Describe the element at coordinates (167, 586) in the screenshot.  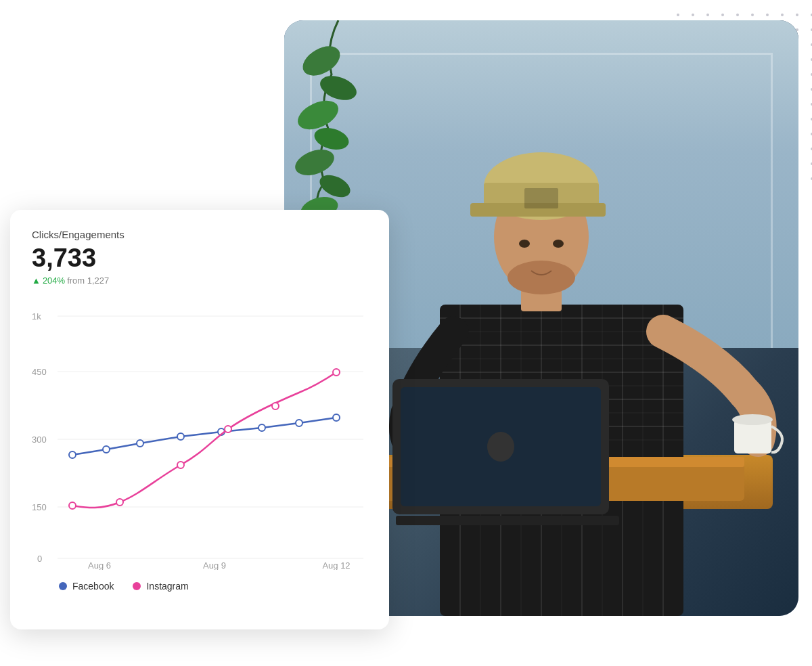
I see `instagram-legend-label: Instagram` at that location.